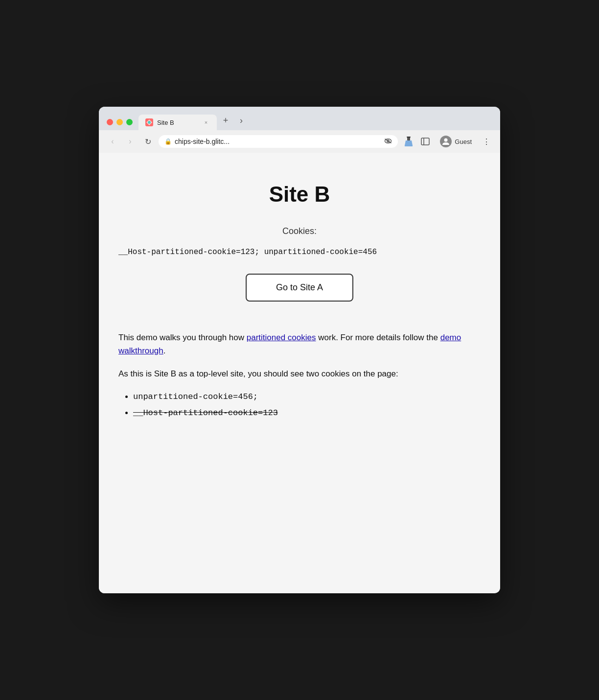 This screenshot has width=599, height=700. What do you see at coordinates (119, 122) in the screenshot?
I see `traffic-lights` at bounding box center [119, 122].